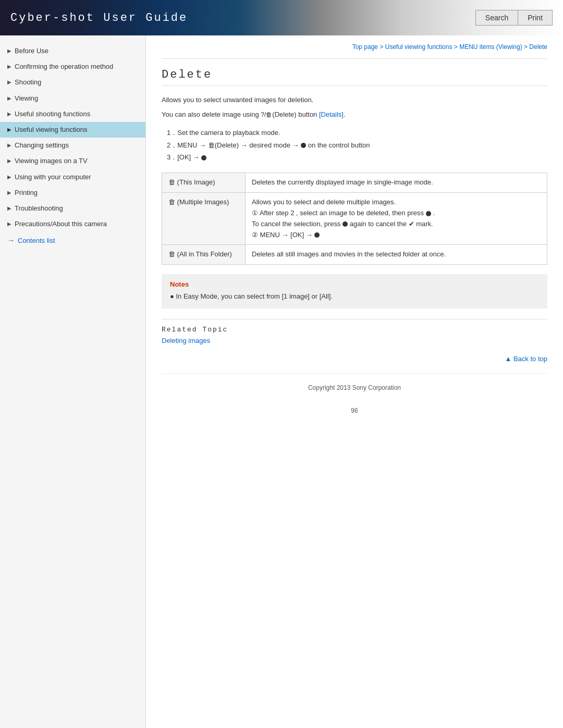  What do you see at coordinates (382, 47) in the screenshot?
I see `breadcrumb-sep1: >` at bounding box center [382, 47].